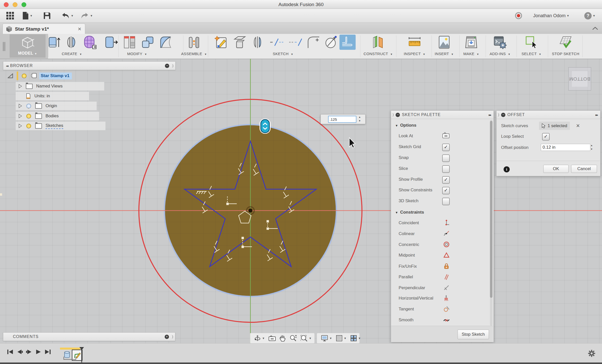  I want to click on mirror-tool, so click(257, 42).